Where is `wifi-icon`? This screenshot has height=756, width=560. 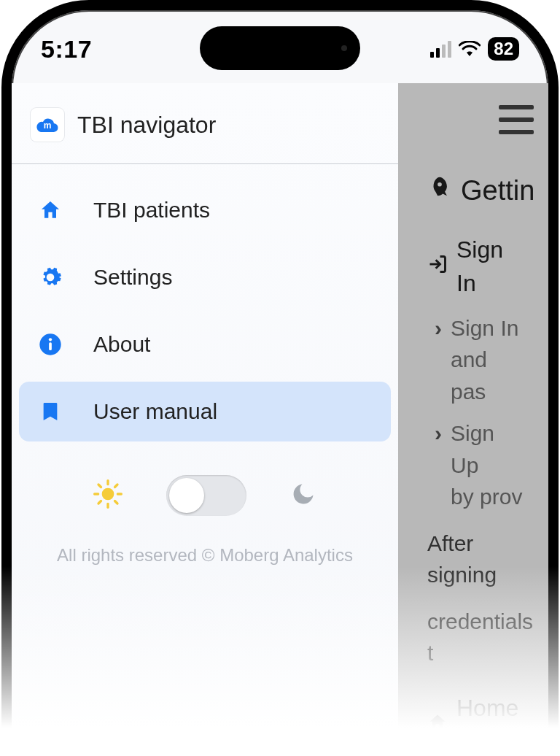 wifi-icon is located at coordinates (470, 49).